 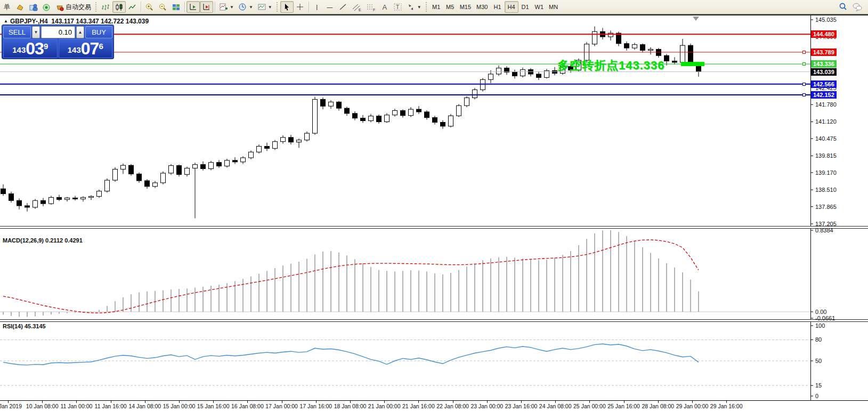 What do you see at coordinates (317, 7) in the screenshot?
I see `vertical-line-icon: |` at bounding box center [317, 7].